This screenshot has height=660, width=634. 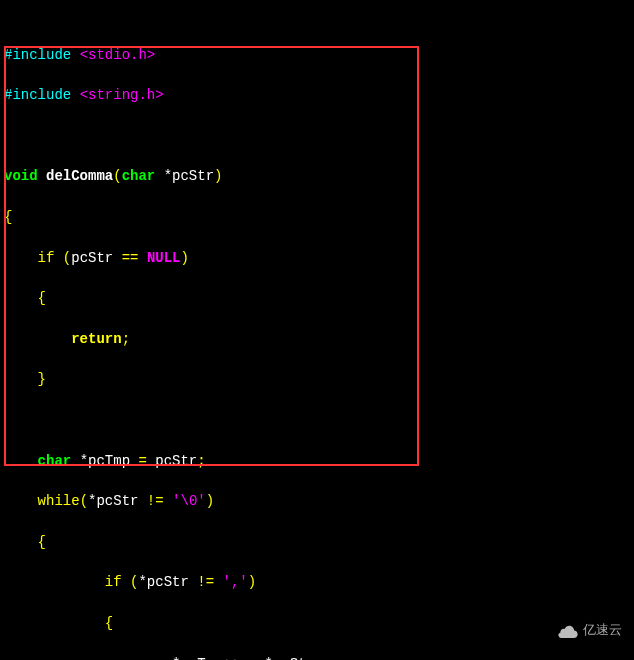 I want to click on variable: *pcTmp, so click(x=105, y=461).